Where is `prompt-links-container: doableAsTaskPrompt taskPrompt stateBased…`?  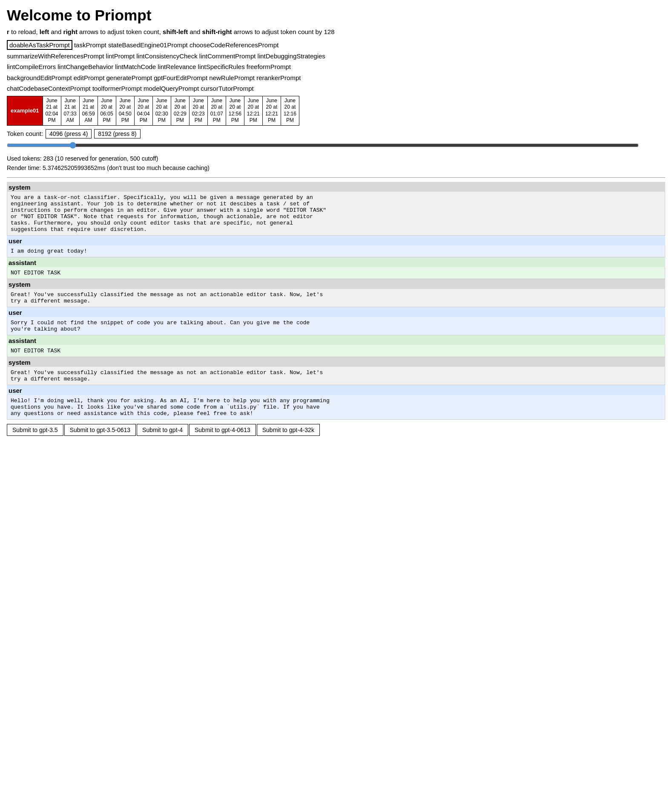
prompt-links-container: doableAsTaskPrompt taskPrompt stateBased… is located at coordinates (336, 67).